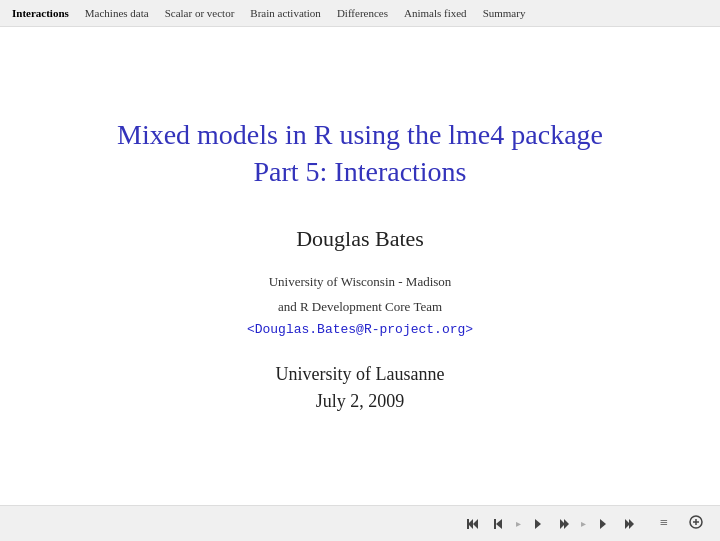  What do you see at coordinates (504, 13) in the screenshot?
I see `nav-item-summary: Summary` at bounding box center [504, 13].